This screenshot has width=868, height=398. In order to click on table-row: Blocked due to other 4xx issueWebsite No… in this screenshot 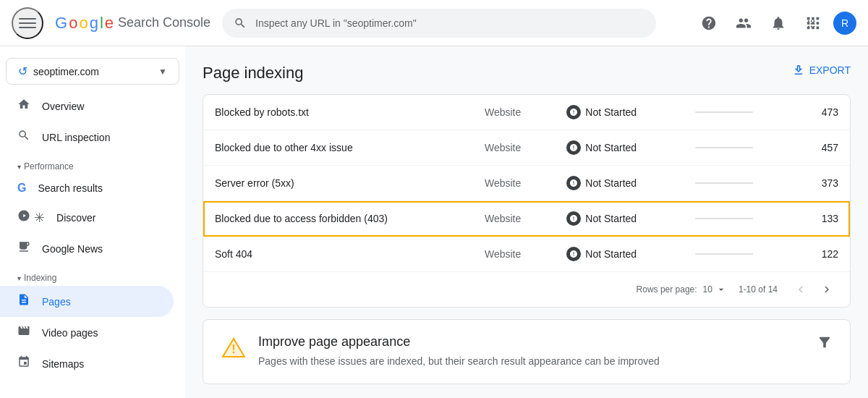, I will do `click(527, 148)`.